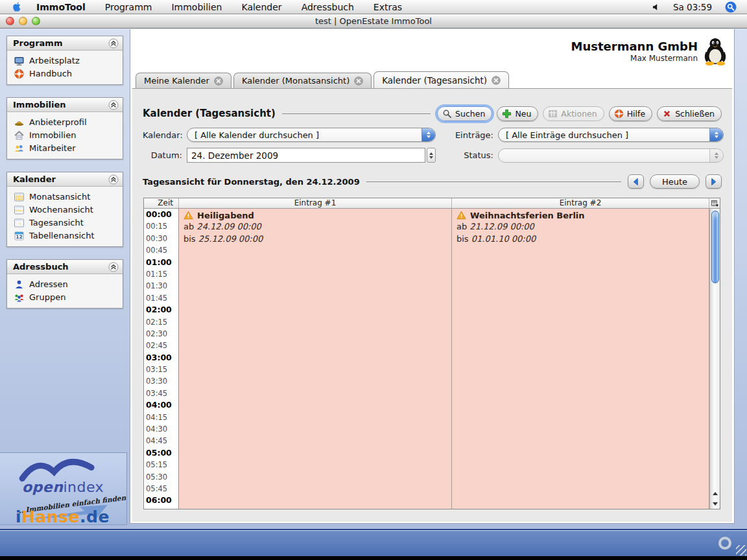 The image size is (747, 560). Describe the element at coordinates (432, 181) in the screenshot. I see `day-section-header: Tagesansicht für Donnerstag, den 24.12.2…` at that location.